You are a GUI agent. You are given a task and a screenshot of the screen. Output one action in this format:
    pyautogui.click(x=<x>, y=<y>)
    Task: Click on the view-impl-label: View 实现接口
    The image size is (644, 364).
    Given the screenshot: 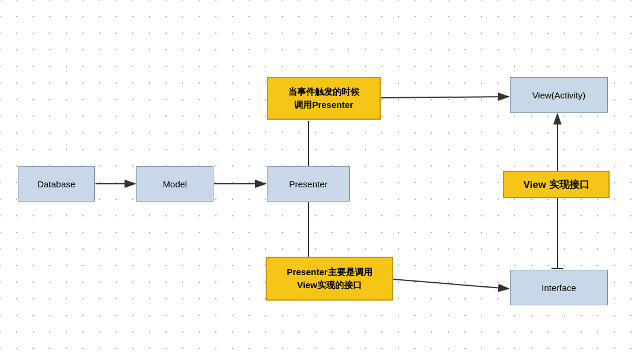 What is the action you would take?
    pyautogui.click(x=556, y=184)
    